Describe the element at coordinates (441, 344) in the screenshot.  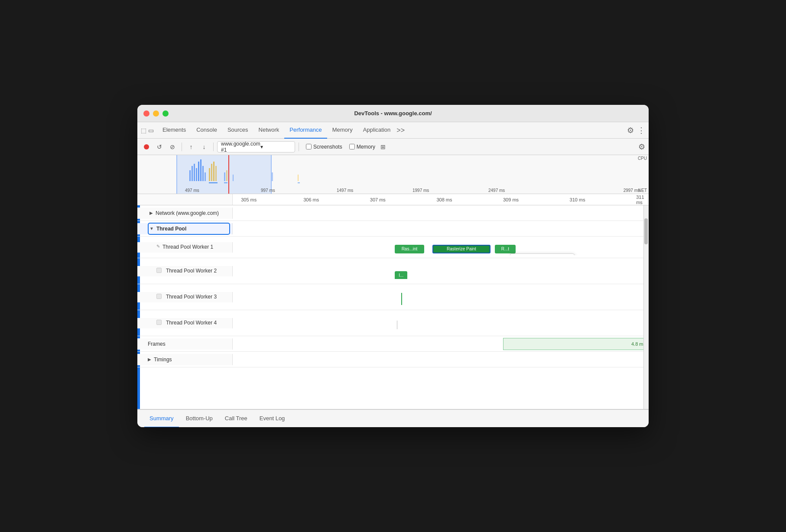
I see `frames-content: 4.8 ms` at that location.